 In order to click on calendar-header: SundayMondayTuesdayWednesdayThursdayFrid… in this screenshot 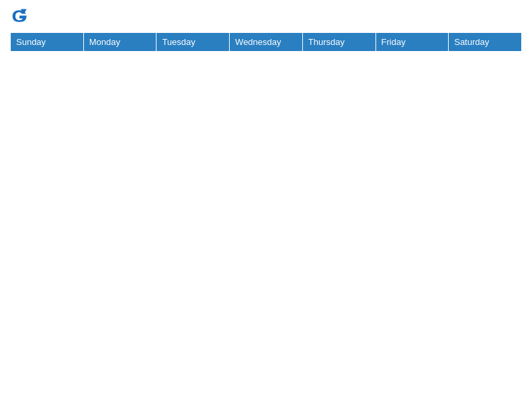, I will do `click(266, 42)`.